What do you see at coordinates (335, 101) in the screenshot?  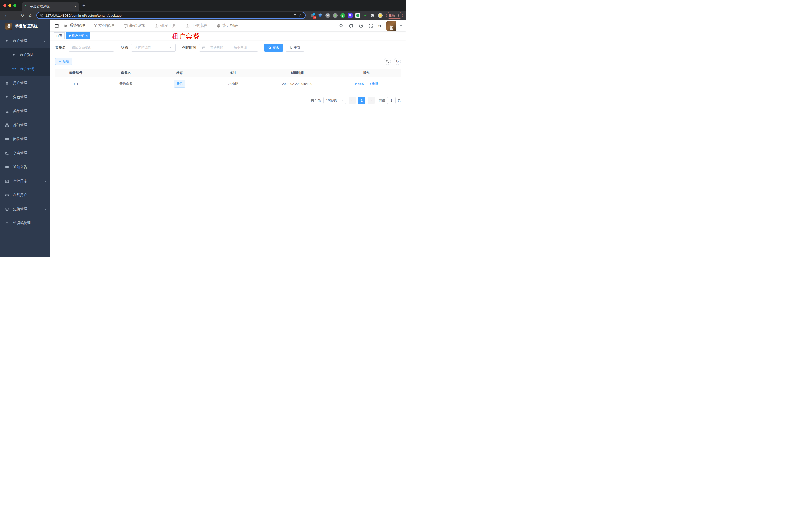 I see `page-size-select: 10条/页` at bounding box center [335, 101].